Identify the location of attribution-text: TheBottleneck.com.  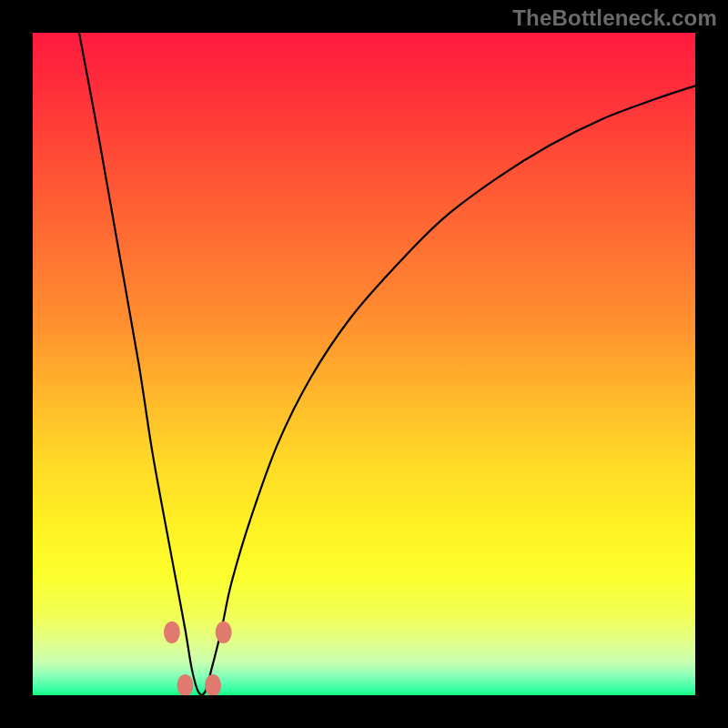
(615, 18).